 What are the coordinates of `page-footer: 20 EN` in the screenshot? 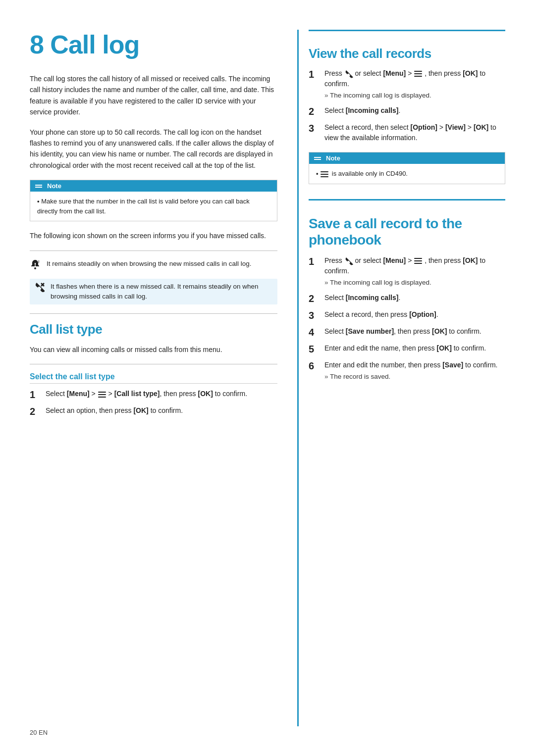 It's located at (39, 733).